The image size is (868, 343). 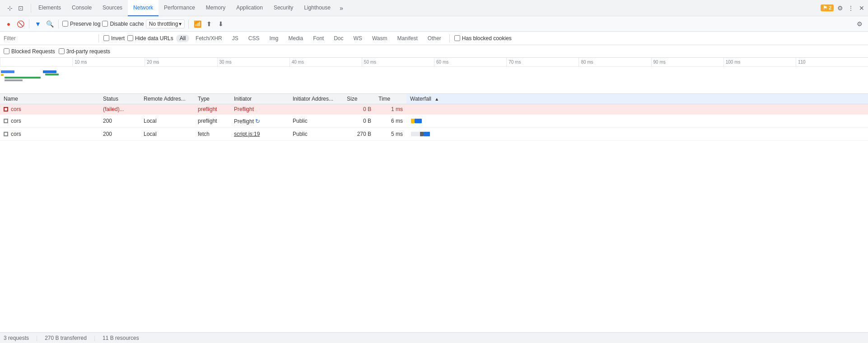 What do you see at coordinates (9, 24) in the screenshot?
I see `record-button: ●` at bounding box center [9, 24].